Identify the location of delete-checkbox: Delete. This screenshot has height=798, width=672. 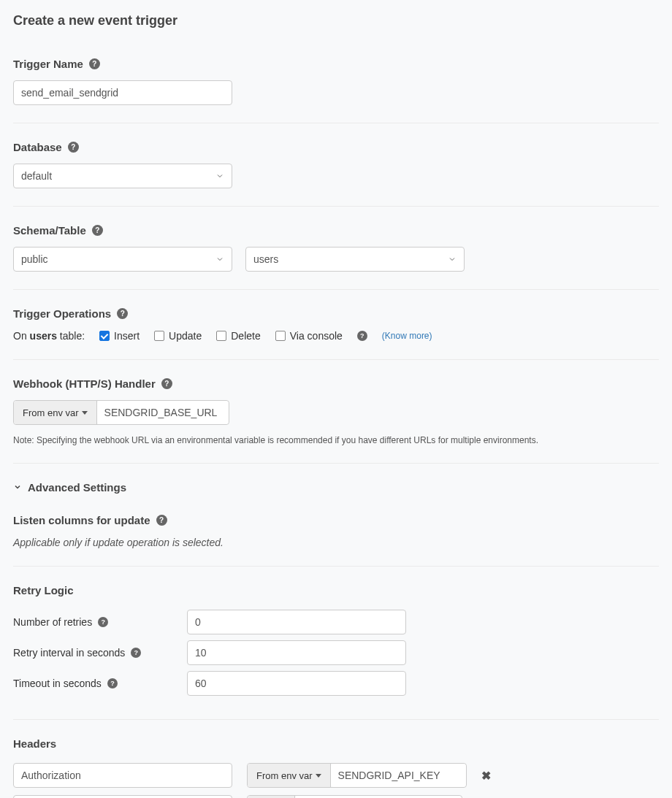
(238, 336).